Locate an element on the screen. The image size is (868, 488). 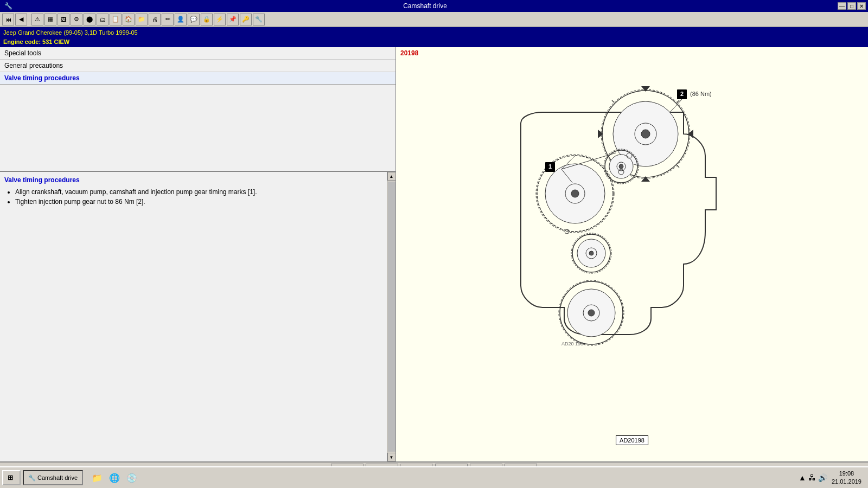
comment-button: 💬 is located at coordinates (194, 20).